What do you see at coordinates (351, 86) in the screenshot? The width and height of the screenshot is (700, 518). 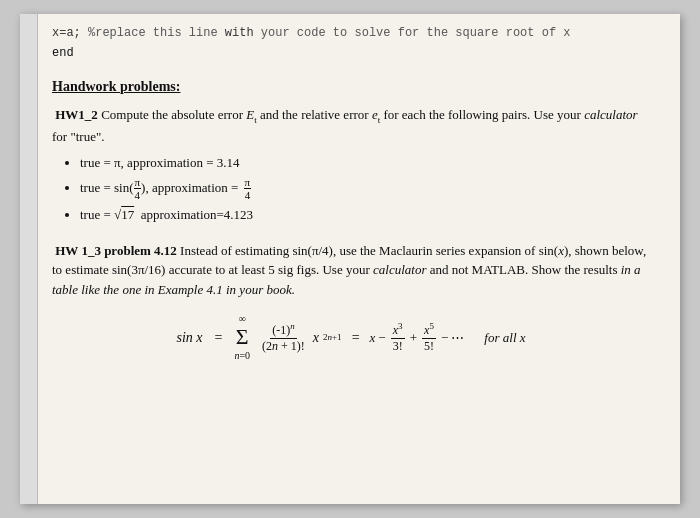 I see `section-title: Handwork problems:` at bounding box center [351, 86].